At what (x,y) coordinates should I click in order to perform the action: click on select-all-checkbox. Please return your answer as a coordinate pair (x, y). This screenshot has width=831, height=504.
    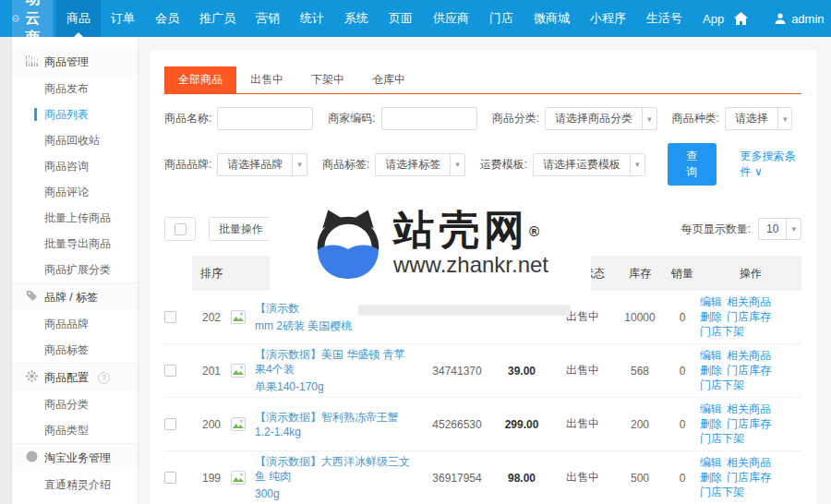
    Looking at the image, I should click on (181, 229).